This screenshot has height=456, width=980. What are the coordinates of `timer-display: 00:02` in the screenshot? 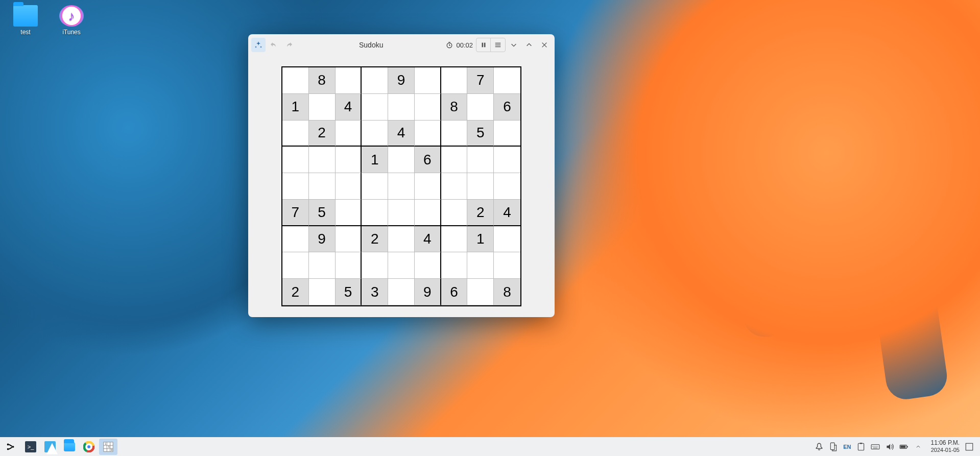 It's located at (460, 45).